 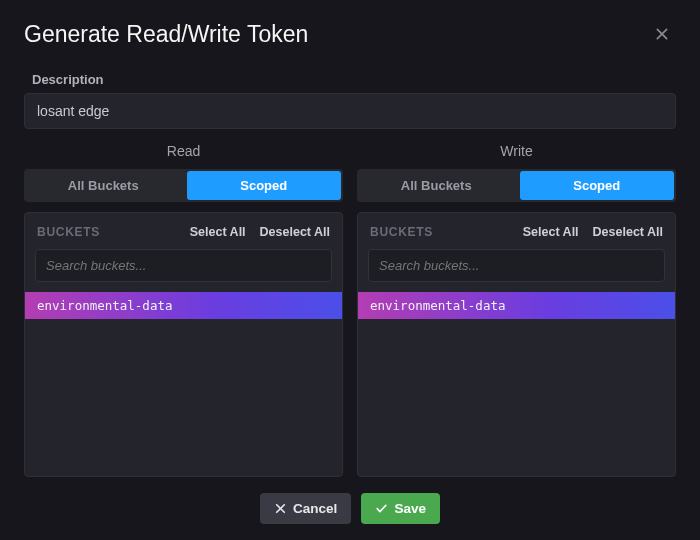 I want to click on write-buckets-label: BUCKETS, so click(x=402, y=232).